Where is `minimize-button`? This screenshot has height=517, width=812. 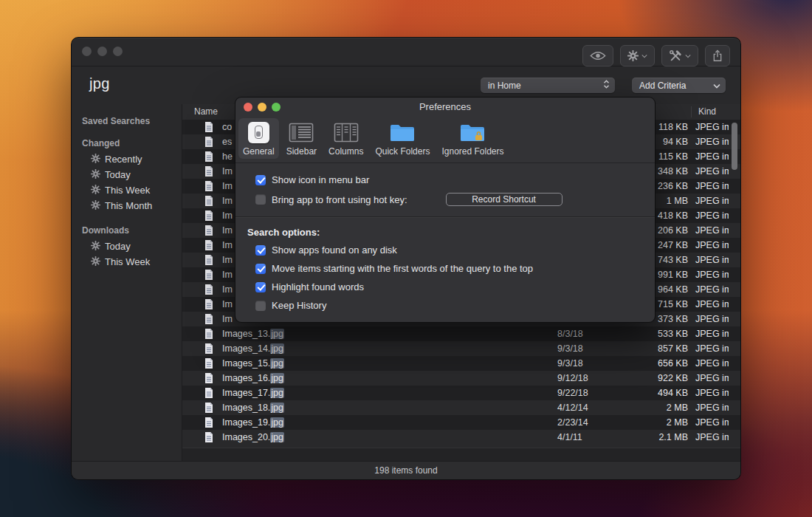
minimize-button is located at coordinates (262, 107).